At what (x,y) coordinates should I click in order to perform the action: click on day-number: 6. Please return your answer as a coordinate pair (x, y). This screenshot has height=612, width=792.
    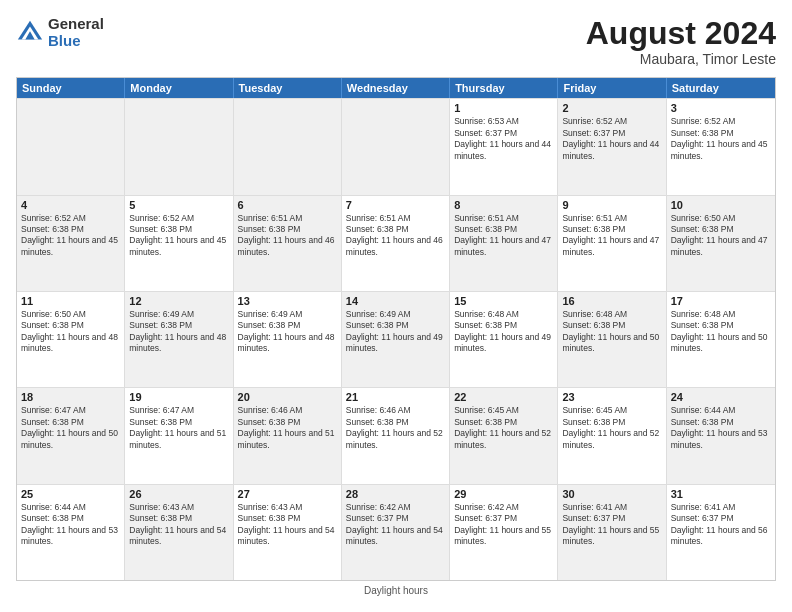
    Looking at the image, I should click on (288, 205).